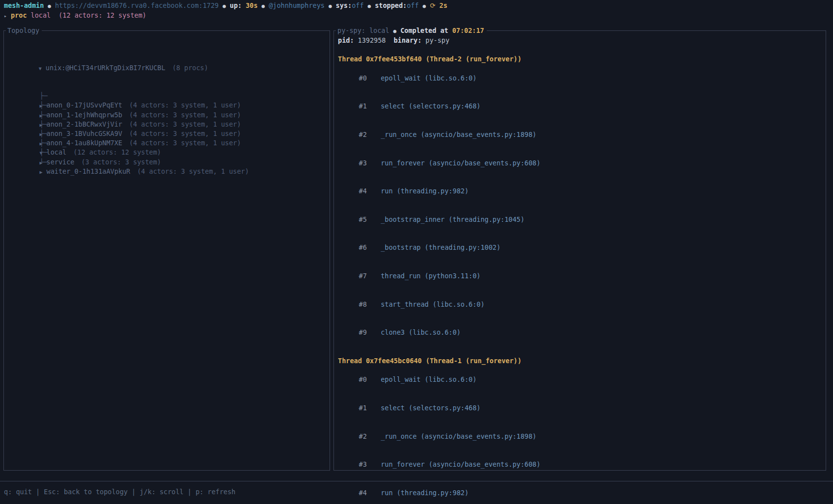 Image resolution: width=833 pixels, height=504 pixels. What do you see at coordinates (416, 11) in the screenshot?
I see `top-status-bar: mesh-admin ● https://devvm18676.rva0.fac…` at bounding box center [416, 11].